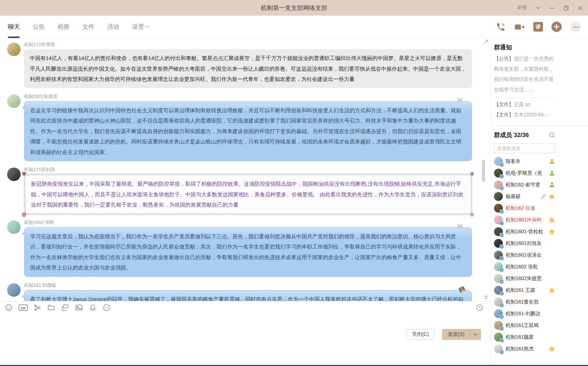 This screenshot has height=366, width=588. Describe the element at coordinates (141, 27) in the screenshot. I see `tab-settings: 设置` at that location.